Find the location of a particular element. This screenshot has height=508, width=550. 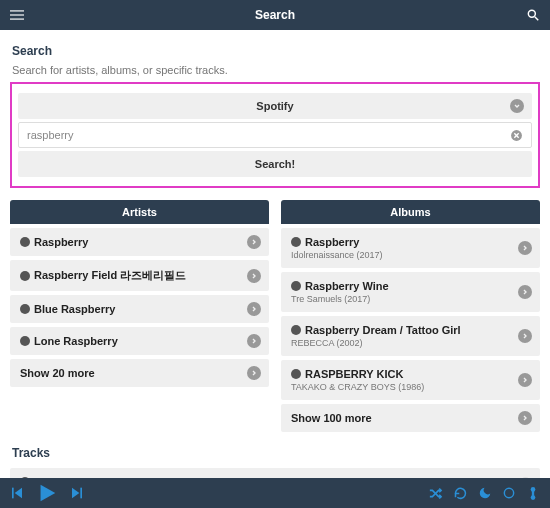

shuffle-icon is located at coordinates (436, 494).